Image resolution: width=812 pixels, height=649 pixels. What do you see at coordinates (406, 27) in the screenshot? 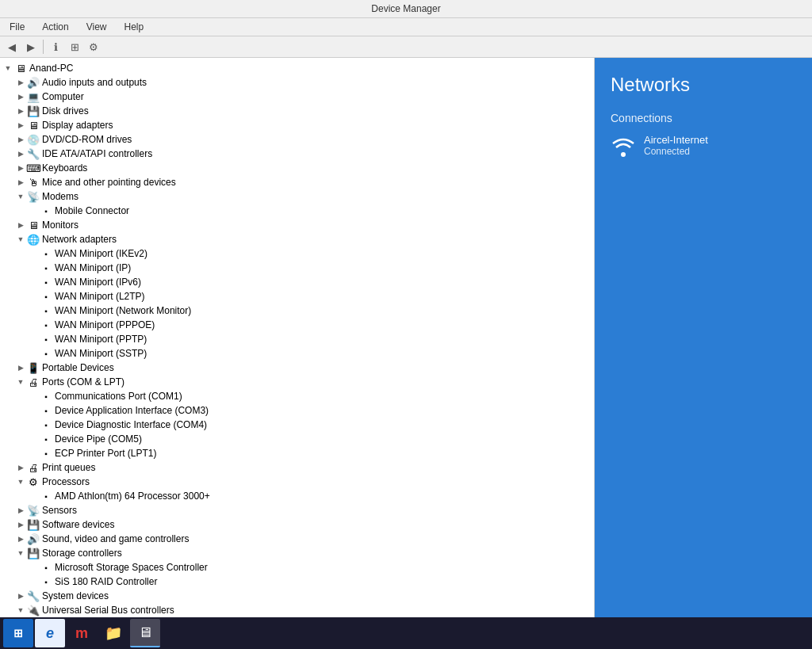
I see `menu-bar: File Action View Help` at bounding box center [406, 27].